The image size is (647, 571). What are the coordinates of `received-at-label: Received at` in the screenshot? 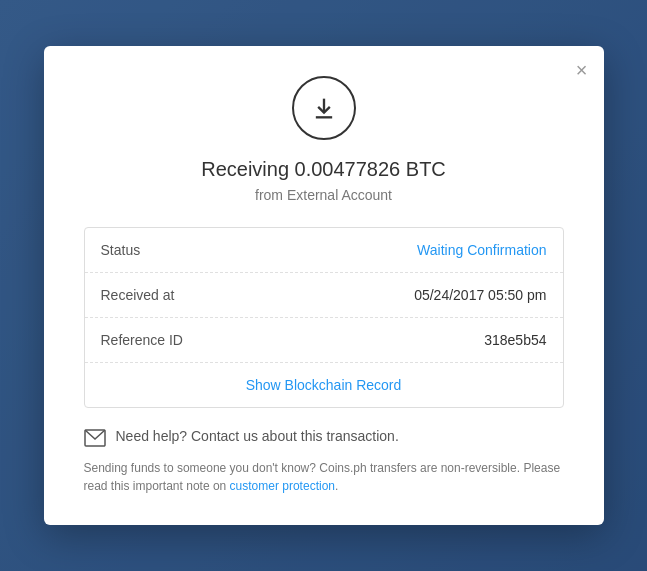 It's located at (138, 295).